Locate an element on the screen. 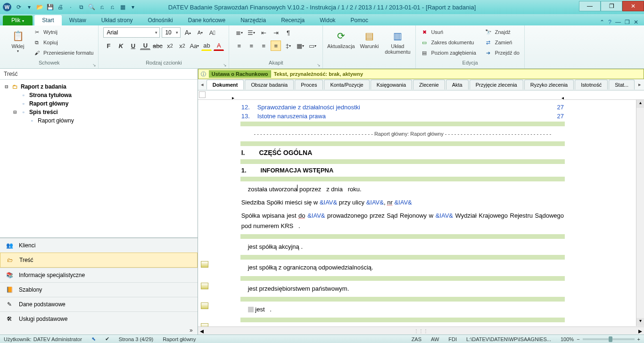 This screenshot has width=644, height=343. font-dialog-icon: ↘ is located at coordinates (225, 65).